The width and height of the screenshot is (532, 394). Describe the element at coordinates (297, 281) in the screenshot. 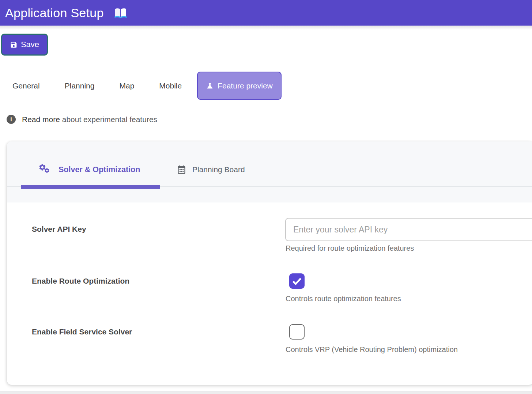

I see `route-optimization-checkbox` at that location.